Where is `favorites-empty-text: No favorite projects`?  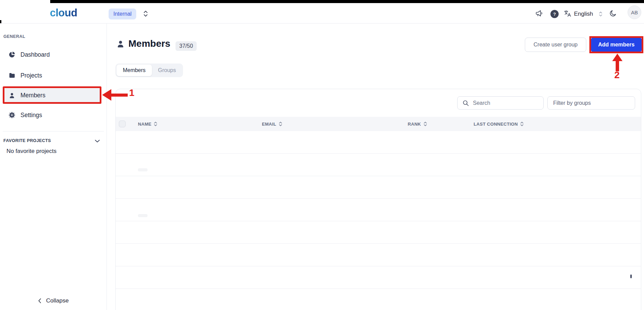
favorites-empty-text: No favorite projects is located at coordinates (31, 151).